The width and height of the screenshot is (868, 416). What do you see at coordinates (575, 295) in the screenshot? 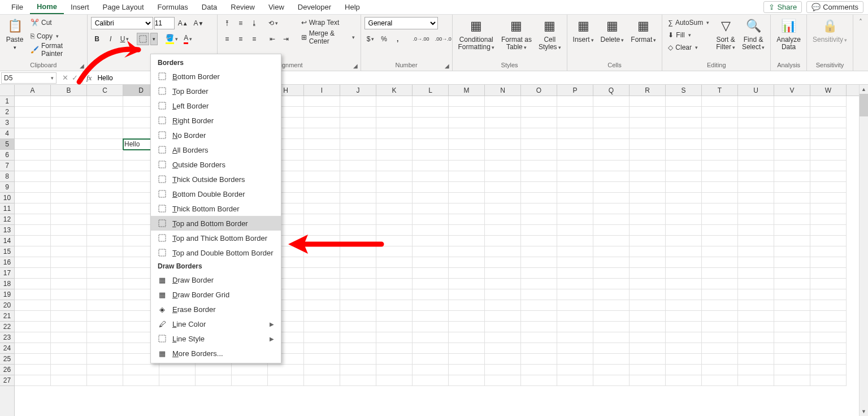
I see `cell-P19` at bounding box center [575, 295].